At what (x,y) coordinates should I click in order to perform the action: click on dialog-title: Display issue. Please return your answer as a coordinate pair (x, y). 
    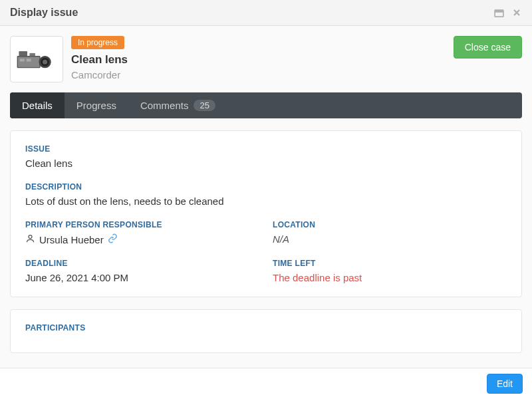
    Looking at the image, I should click on (44, 13).